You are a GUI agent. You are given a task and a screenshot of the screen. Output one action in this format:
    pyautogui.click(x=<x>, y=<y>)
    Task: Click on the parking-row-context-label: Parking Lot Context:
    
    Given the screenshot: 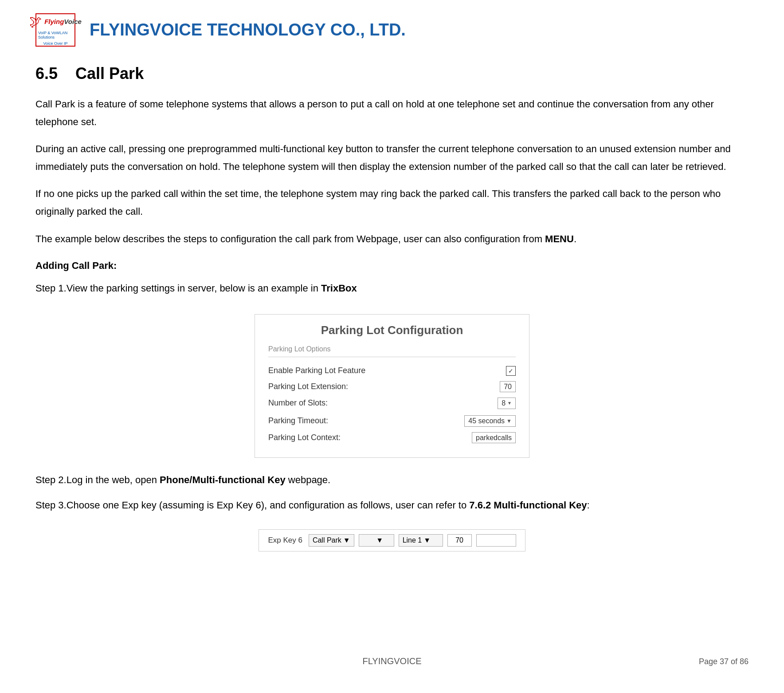 What is the action you would take?
    pyautogui.click(x=363, y=437)
    